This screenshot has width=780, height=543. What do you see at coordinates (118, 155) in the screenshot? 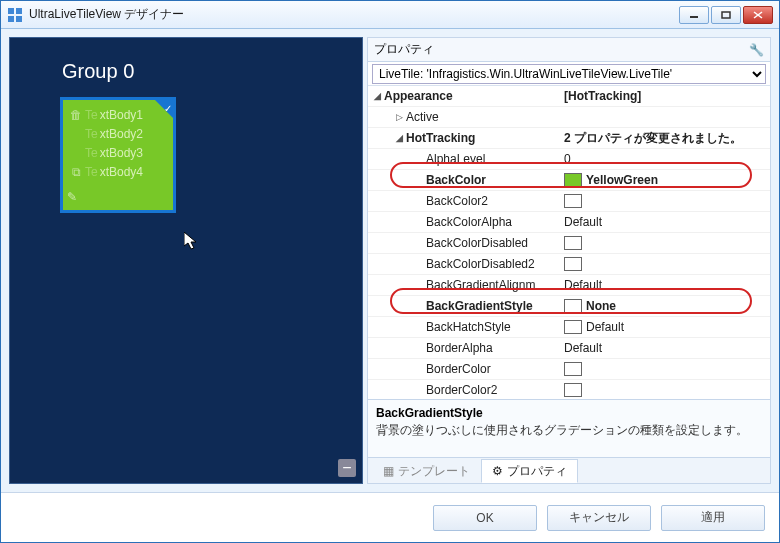
I see `live-tile: ✓ 🗑TextBody1 TextBody2 TextBody3 ⧉TextBo…` at bounding box center [118, 155].